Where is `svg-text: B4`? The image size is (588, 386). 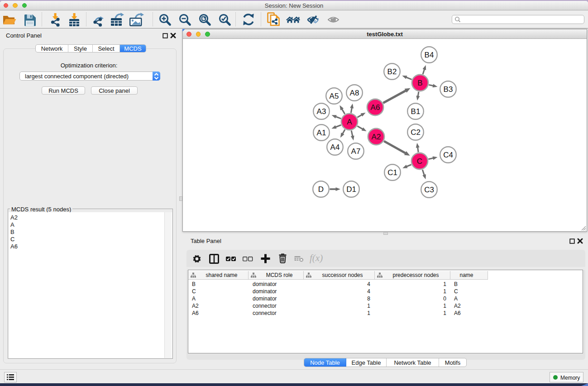 svg-text: B4 is located at coordinates (429, 55).